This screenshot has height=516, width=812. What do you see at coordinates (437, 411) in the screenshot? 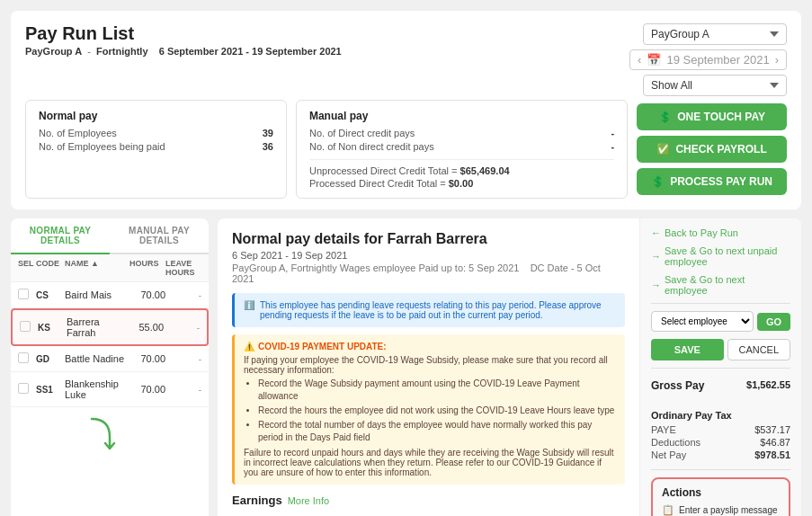
I see `covid-item-2: Record the hours the employee did not wo…` at bounding box center [437, 411].